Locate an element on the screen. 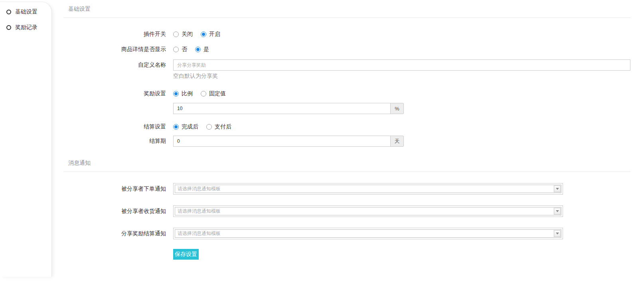  settle-period-label: 结算期 is located at coordinates (115, 141).